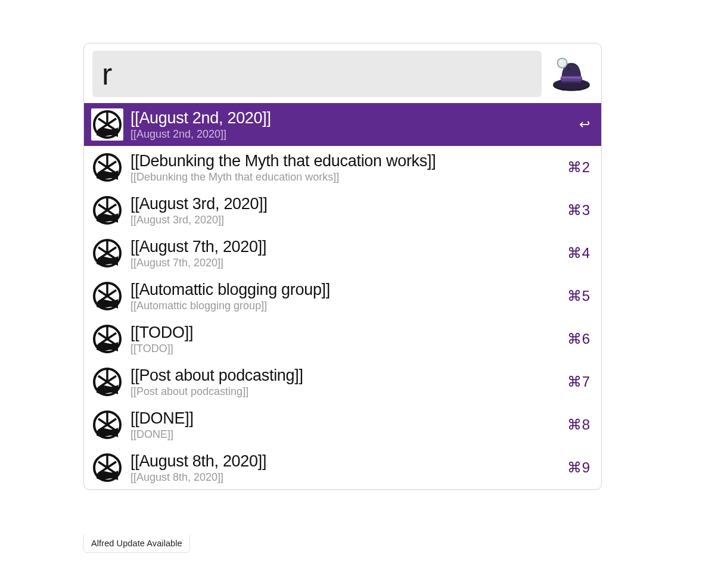 This screenshot has height=588, width=715. Describe the element at coordinates (345, 211) in the screenshot. I see `result-text: [[August 3rd, 2020]] [[August 3rd, 2020]…` at that location.